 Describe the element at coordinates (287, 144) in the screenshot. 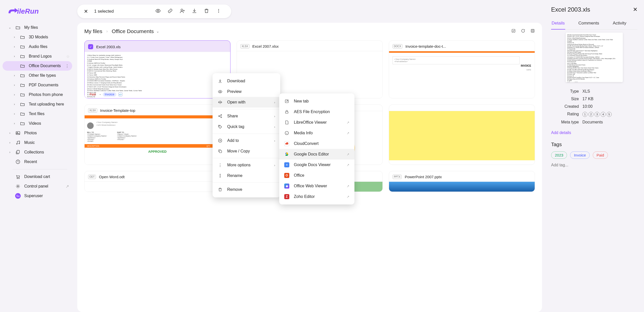

I see `cloudconvert-icon` at that location.